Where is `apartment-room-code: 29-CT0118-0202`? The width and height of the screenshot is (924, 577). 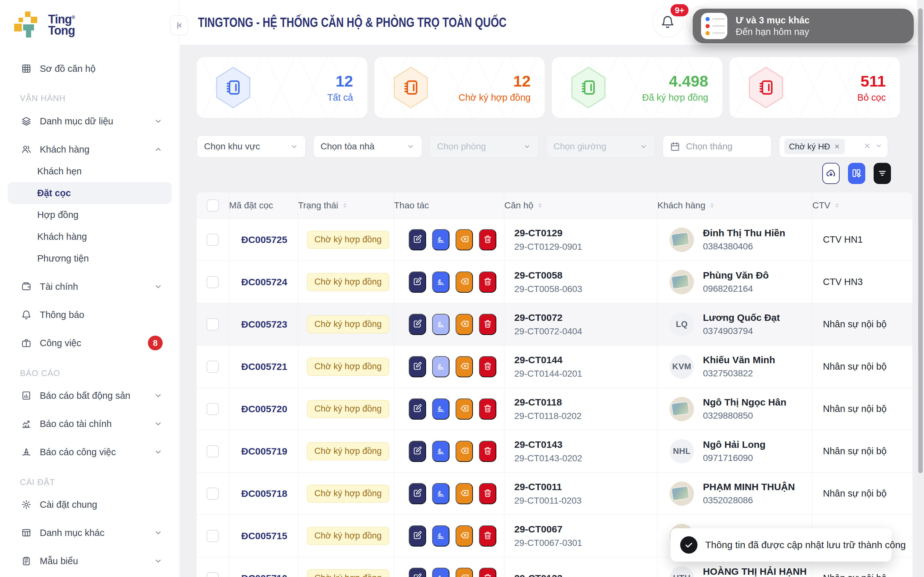 apartment-room-code: 29-CT0118-0202 is located at coordinates (548, 416).